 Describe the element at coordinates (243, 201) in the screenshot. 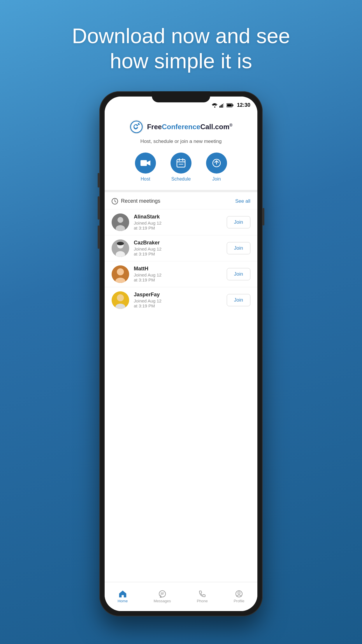

I see `see-all-button: See all` at that location.